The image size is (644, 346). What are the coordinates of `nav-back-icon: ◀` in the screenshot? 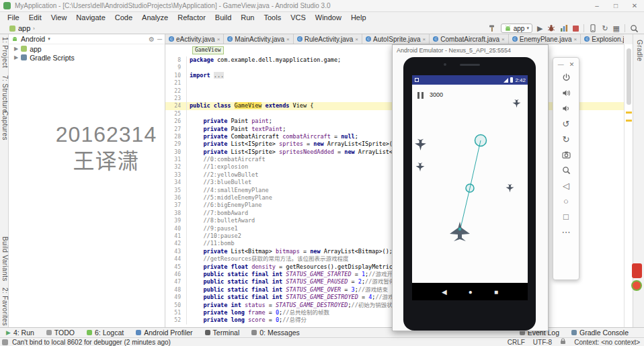 It's located at (444, 292).